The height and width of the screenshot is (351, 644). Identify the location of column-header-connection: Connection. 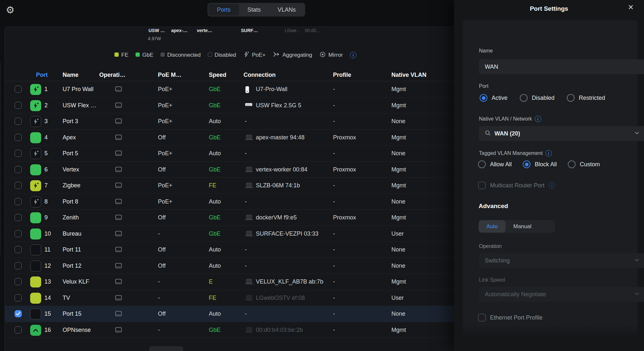
(259, 75).